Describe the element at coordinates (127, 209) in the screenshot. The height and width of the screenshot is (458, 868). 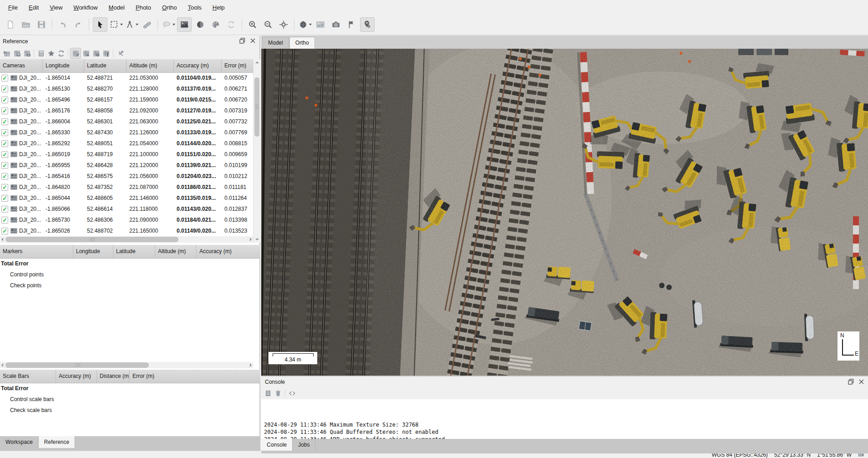
I see `camera-row: DJI_20... -1.865066 52.486614 221.118000…` at that location.